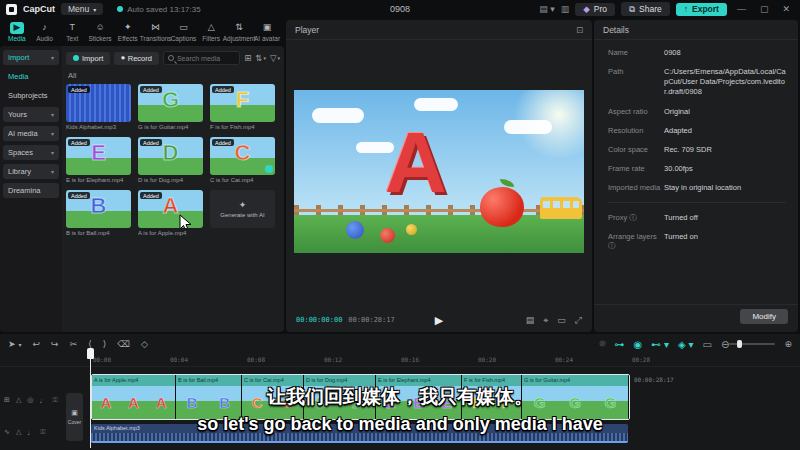 This screenshot has width=800, height=450. What do you see at coordinates (242, 213) in the screenshot?
I see `generate-with-ai-tile: ✦Generate with AI` at bounding box center [242, 213].